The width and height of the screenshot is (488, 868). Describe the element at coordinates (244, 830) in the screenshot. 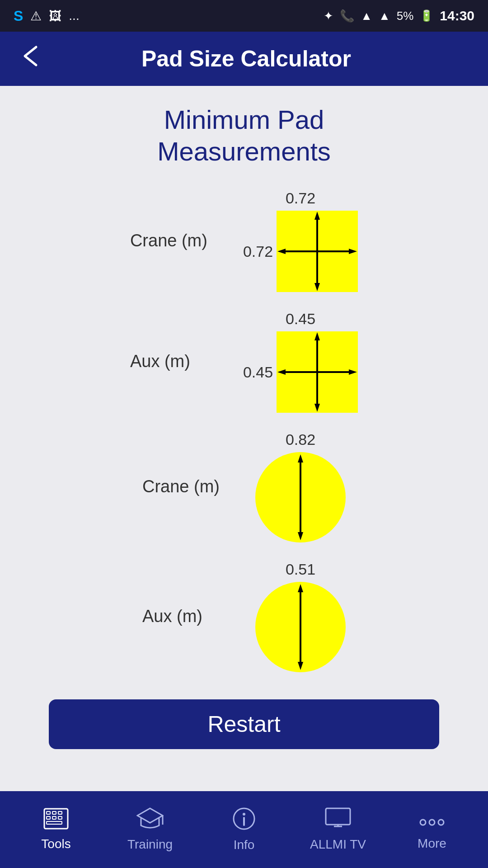

I see `bottom-navigation: Tools Training Info` at that location.